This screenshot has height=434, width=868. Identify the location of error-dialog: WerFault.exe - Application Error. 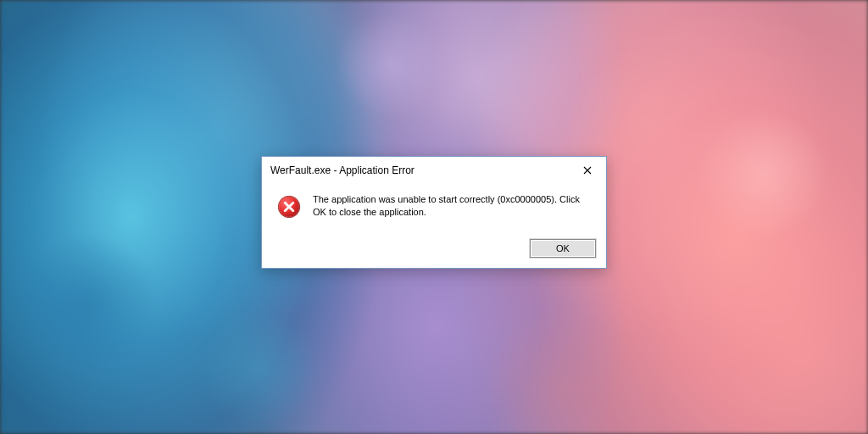
(434, 212).